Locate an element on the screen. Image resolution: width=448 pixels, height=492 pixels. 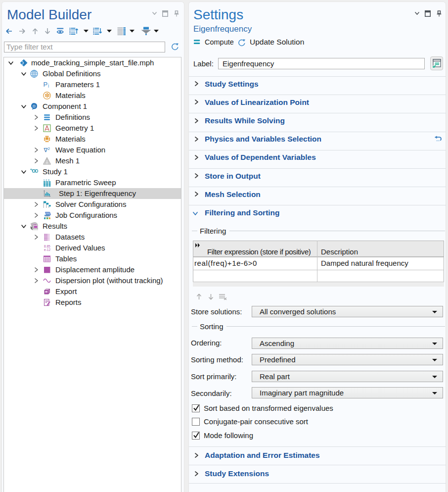
svg-text: 8.85 is located at coordinates (47, 246).